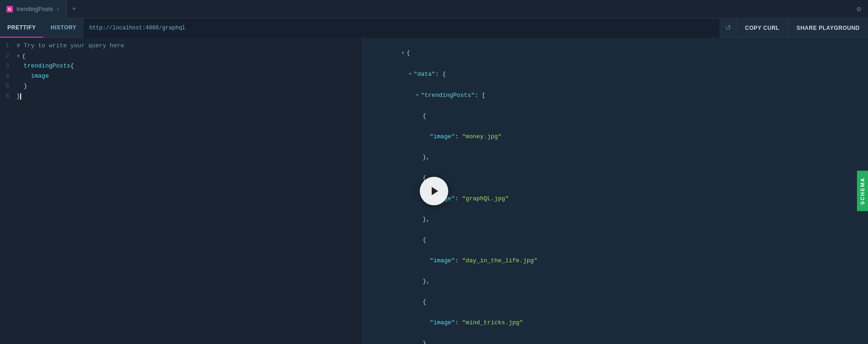  What do you see at coordinates (616, 137) in the screenshot?
I see `json-row-5: "image": "money.jpg"` at bounding box center [616, 137].